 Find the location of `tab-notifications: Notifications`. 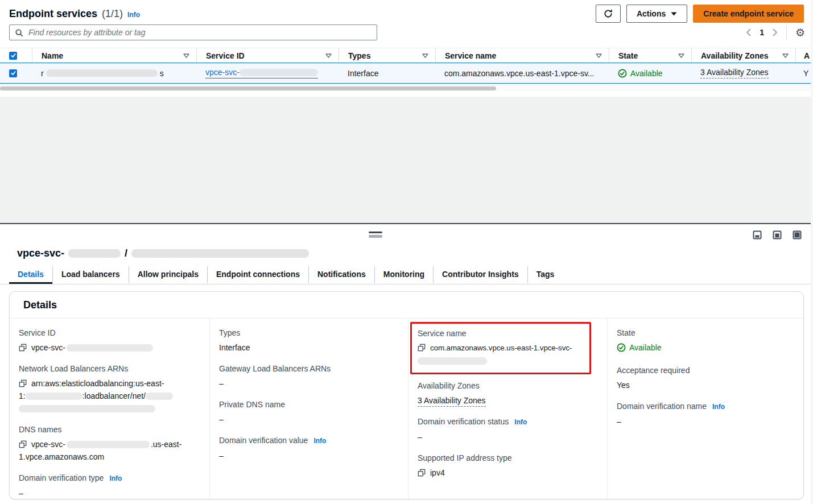

tab-notifications: Notifications is located at coordinates (341, 275).